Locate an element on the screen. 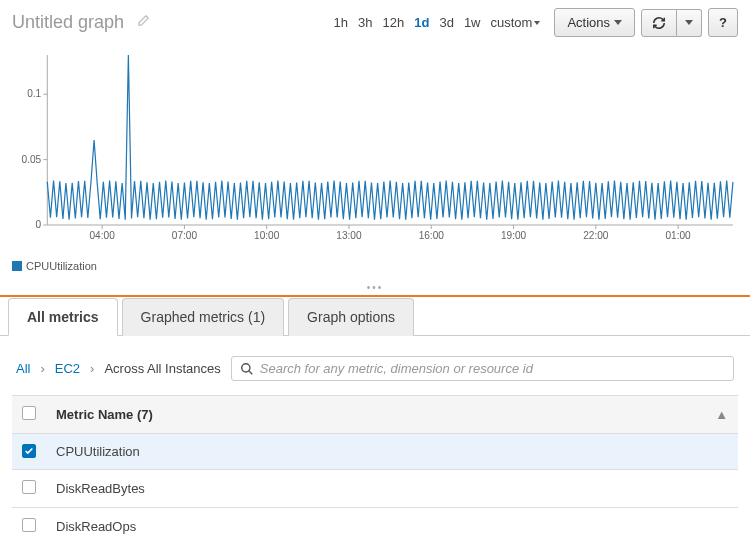 The width and height of the screenshot is (750, 547). search-input is located at coordinates (492, 368).